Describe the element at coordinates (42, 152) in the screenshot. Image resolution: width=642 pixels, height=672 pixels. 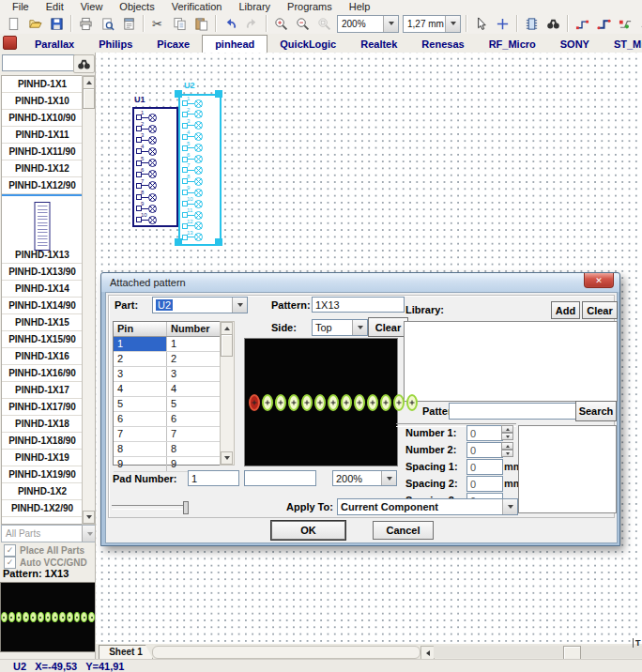
I see `list-item: PINHD-1X11/90` at that location.